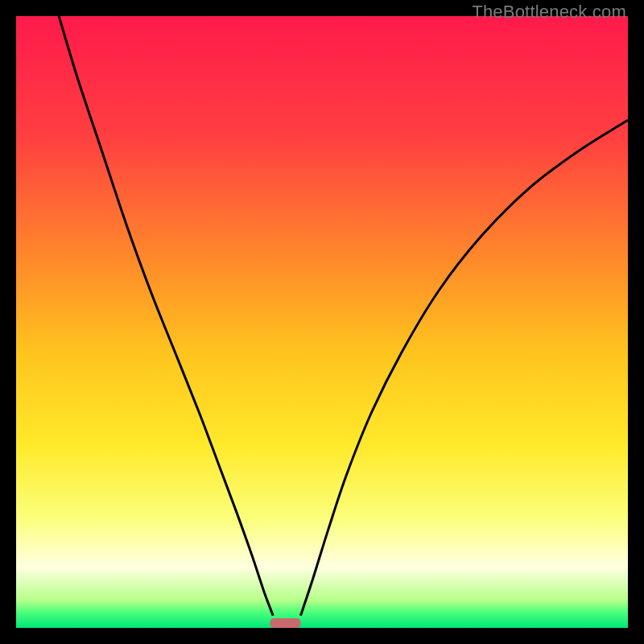 This screenshot has width=644, height=644. Describe the element at coordinates (549, 12) in the screenshot. I see `watermark-text: TheBottleneck.com` at that location.